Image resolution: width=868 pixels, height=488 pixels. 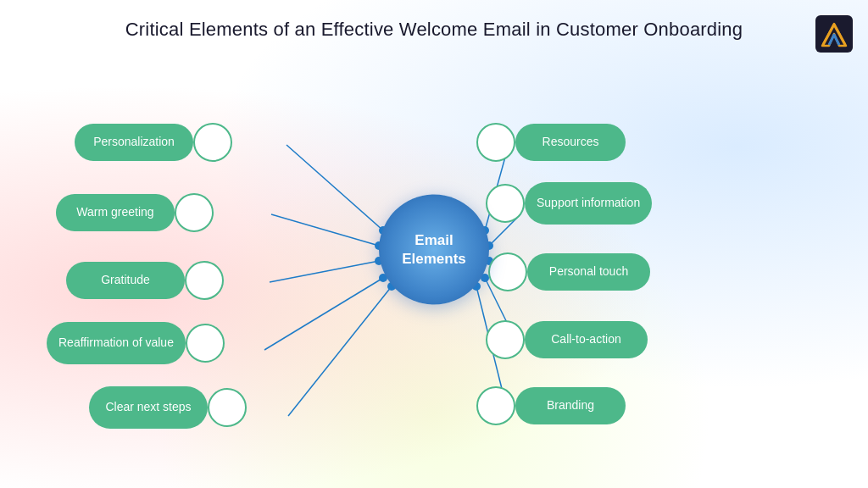 What do you see at coordinates (551, 142) in the screenshot?
I see `node-resources: Resources` at bounding box center [551, 142].